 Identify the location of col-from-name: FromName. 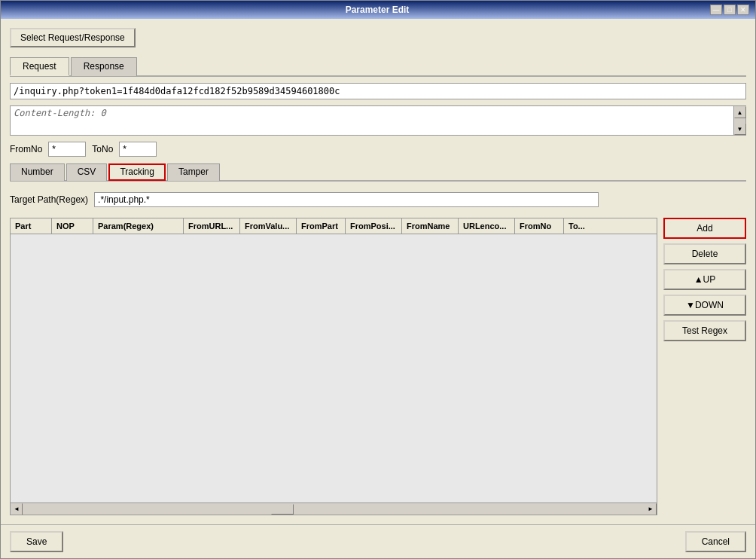
(431, 226).